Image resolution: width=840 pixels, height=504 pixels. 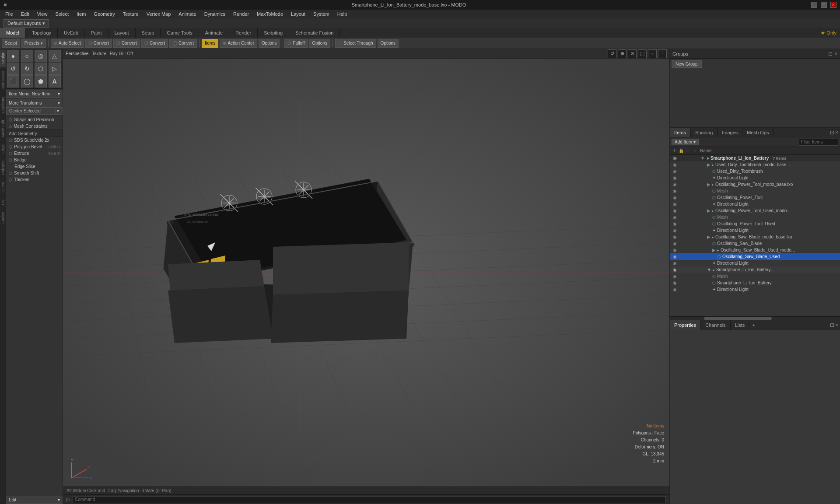 I want to click on tree-osc-power-mesh: ◉ ⬡ Oscillating_Power_Tool, so click(x=755, y=198).